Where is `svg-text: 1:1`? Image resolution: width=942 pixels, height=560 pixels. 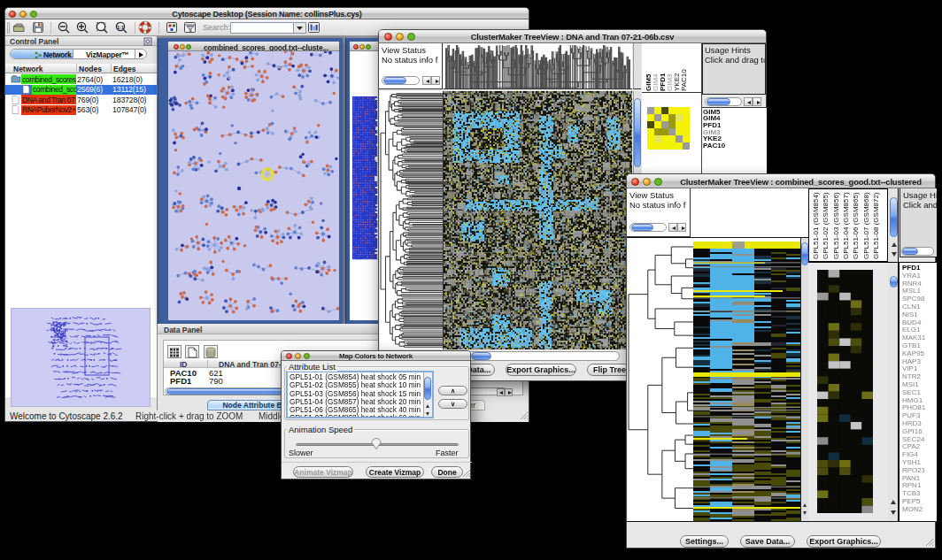
svg-text: 1:1 is located at coordinates (120, 27).